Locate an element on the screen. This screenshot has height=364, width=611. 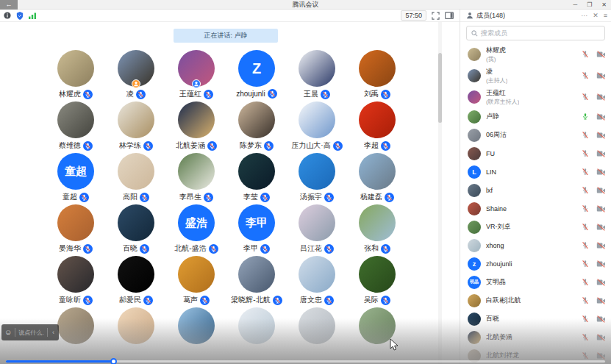
participant-tile: 李甲 李甲 is located at coordinates (257, 230).